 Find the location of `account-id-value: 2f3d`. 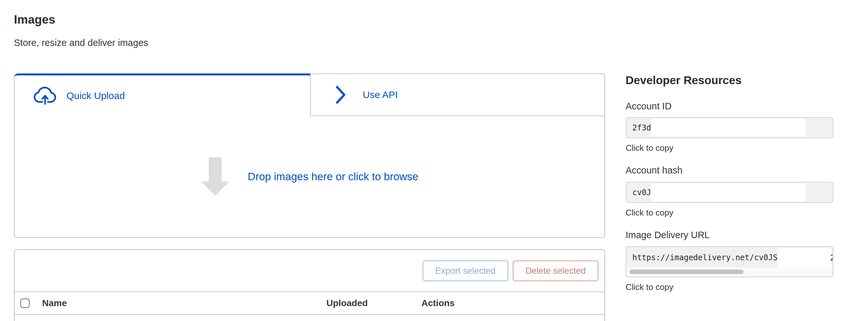

account-id-value: 2f3d is located at coordinates (642, 128).